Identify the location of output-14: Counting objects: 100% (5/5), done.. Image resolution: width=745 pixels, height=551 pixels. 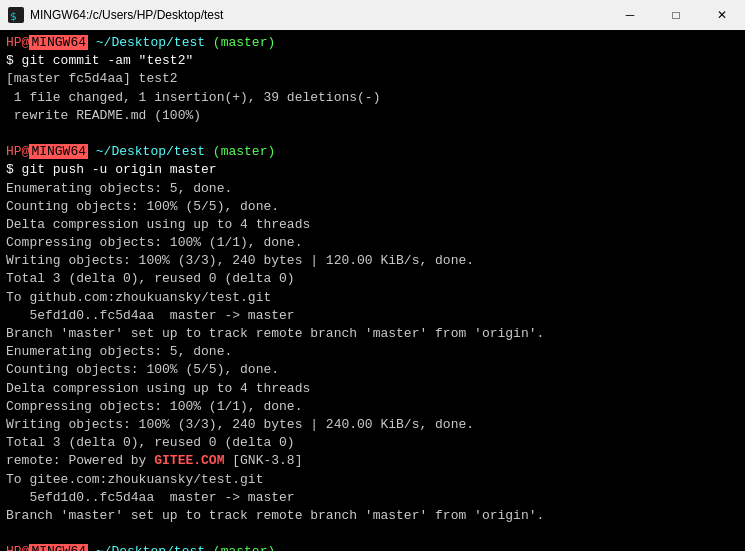
(372, 370).